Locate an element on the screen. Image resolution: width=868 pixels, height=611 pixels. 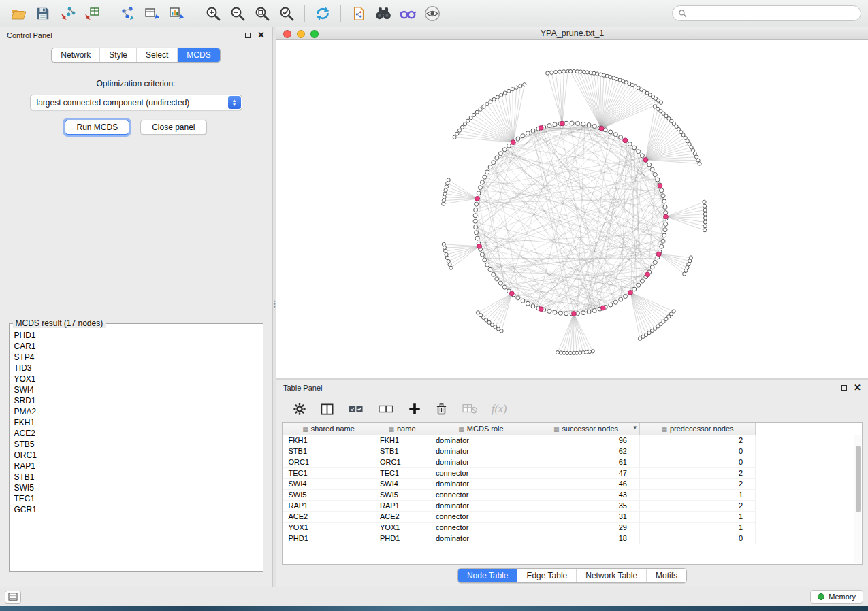
table-row: ACE2ACE2connector311 is located at coordinates (519, 516).